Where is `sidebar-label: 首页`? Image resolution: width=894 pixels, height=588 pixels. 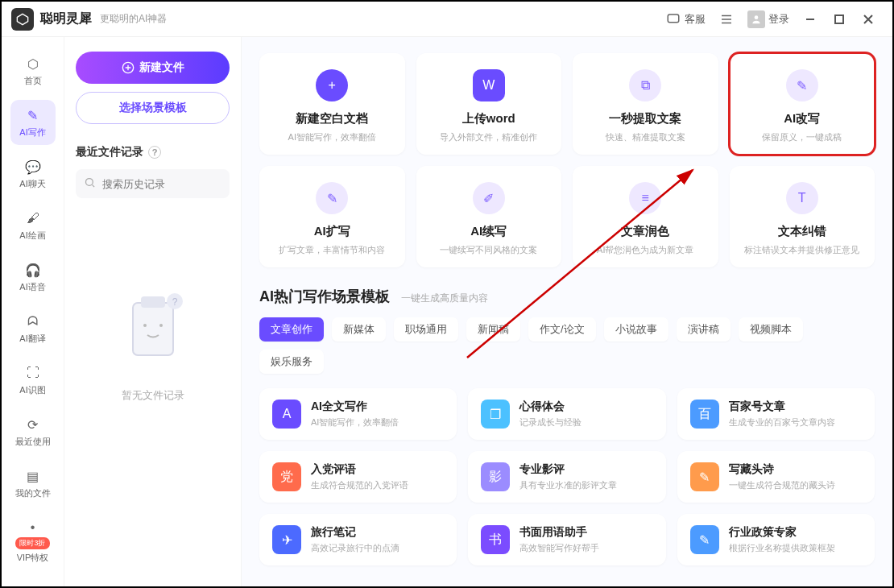
sidebar-label: 首页 is located at coordinates (33, 81).